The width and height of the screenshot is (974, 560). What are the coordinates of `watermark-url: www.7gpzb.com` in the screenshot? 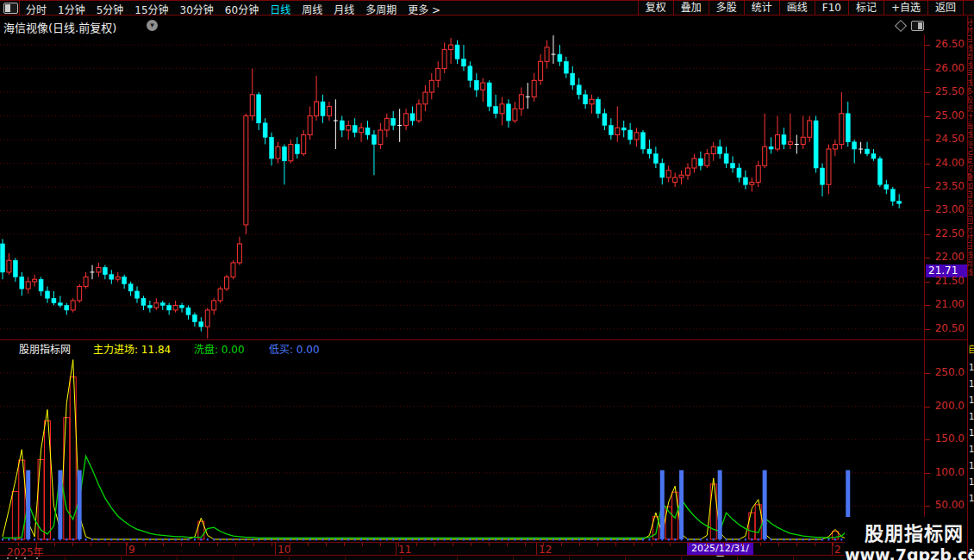 It's located at (905, 553).